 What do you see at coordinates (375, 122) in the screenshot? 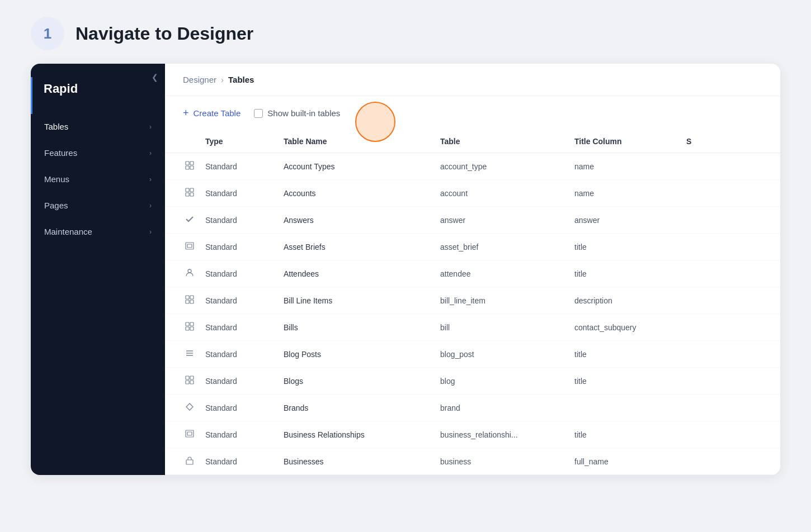
I see `circle-annotation` at bounding box center [375, 122].